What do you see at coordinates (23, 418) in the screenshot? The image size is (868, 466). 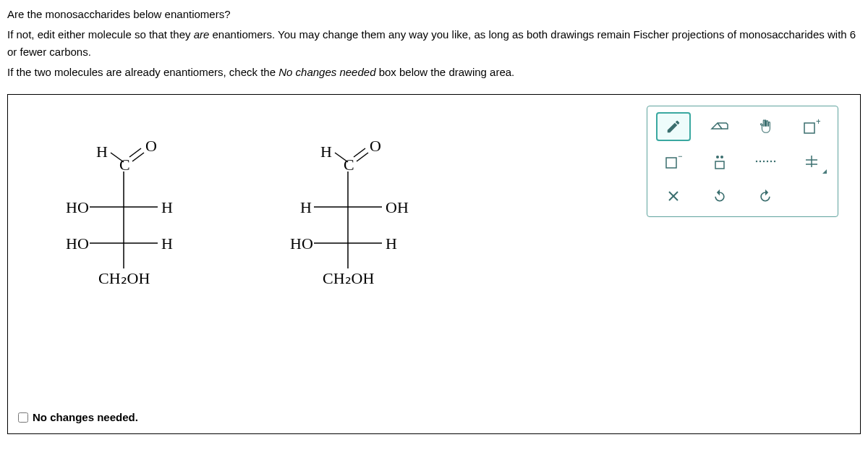 I see `no-changes-checkbox` at bounding box center [23, 418].